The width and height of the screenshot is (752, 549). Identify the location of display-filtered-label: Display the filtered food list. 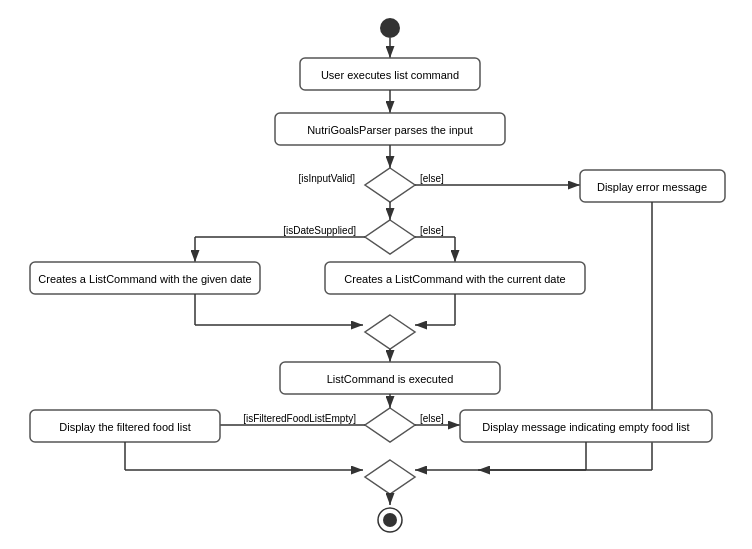
(124, 427).